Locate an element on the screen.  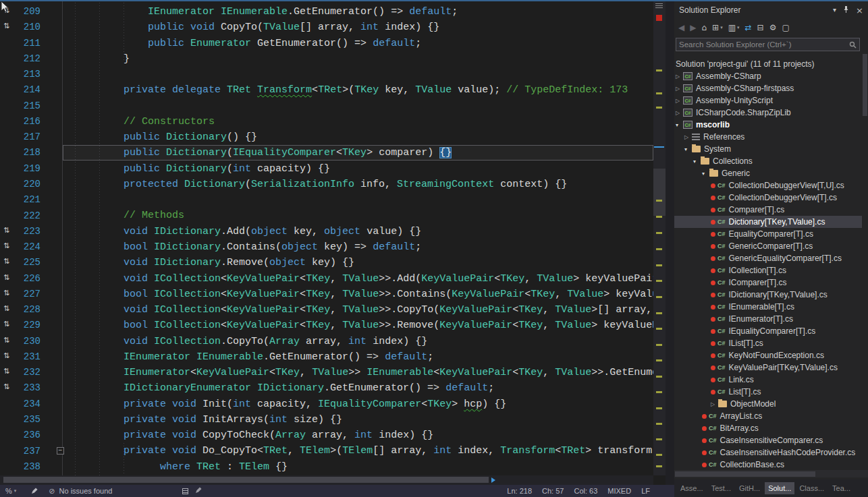
tree-item: C#KeyValuePair[TKey,TValue].cs is located at coordinates (768, 368).